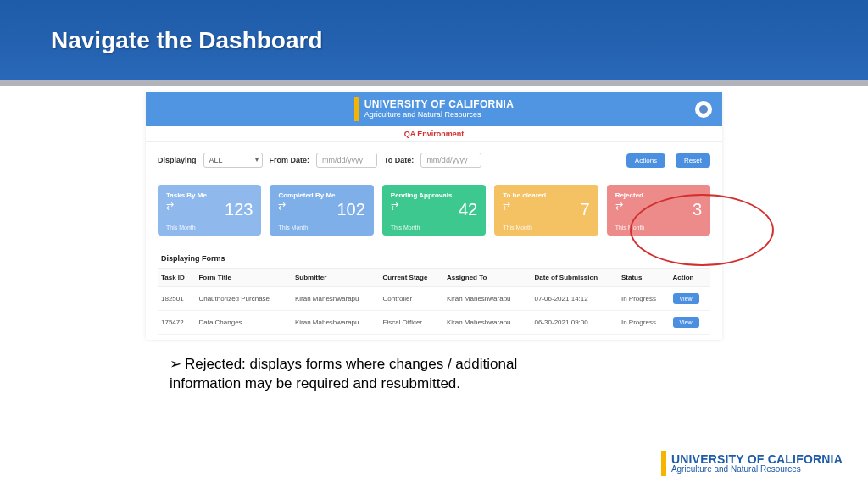  I want to click on card-title: To be cleared, so click(546, 195).